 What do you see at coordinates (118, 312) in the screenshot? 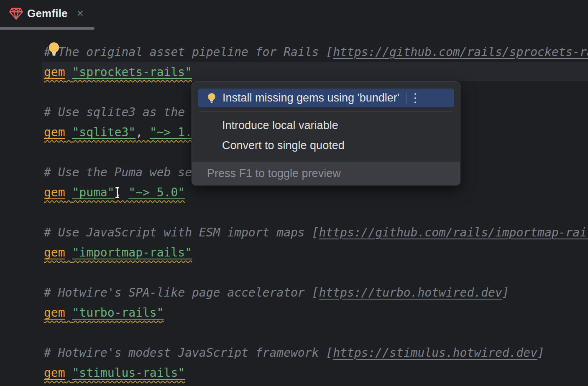
I see `gem-string: "turbo-rails"` at bounding box center [118, 312].